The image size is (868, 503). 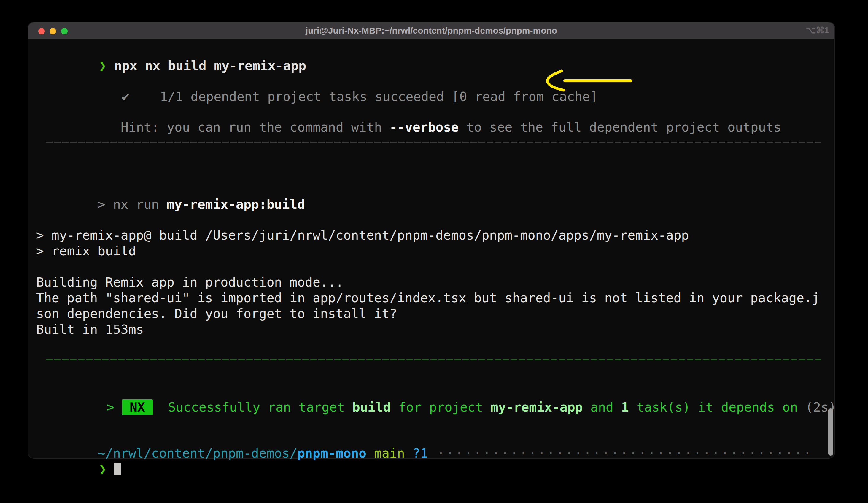 I want to click on shell-prompt-line: ~/nrwl/content/pnpm-demos/pnpm-mono main…, so click(x=424, y=453).